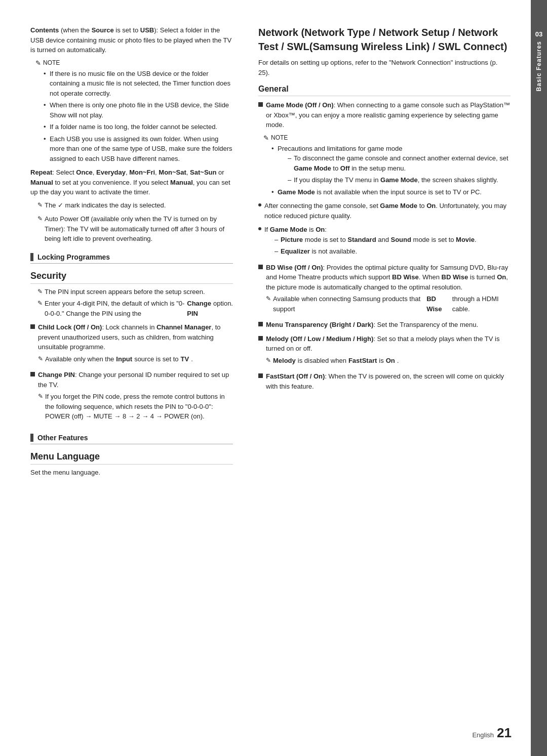 Image resolution: width=547 pixels, height=756 pixels. What do you see at coordinates (399, 163) in the screenshot?
I see `precaution-dash-1: To disconnect the game console and conne…` at bounding box center [399, 163].